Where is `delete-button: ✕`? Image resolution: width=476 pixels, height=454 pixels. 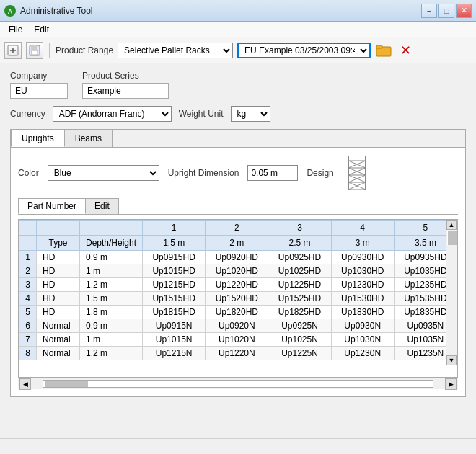 delete-button: ✕ is located at coordinates (405, 50).